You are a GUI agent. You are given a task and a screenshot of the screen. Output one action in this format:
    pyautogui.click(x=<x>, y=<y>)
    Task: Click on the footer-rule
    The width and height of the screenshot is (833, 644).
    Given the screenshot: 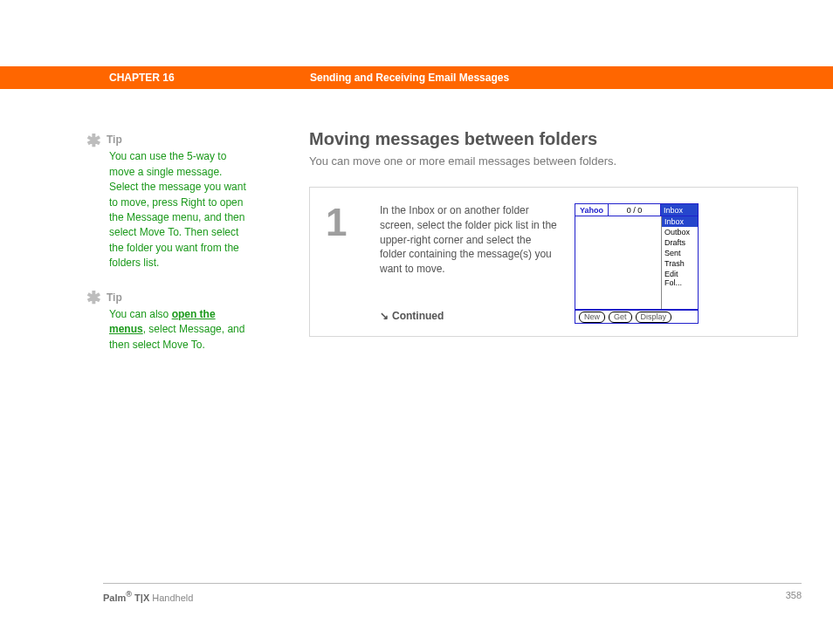 What is the action you would take?
    pyautogui.click(x=452, y=583)
    